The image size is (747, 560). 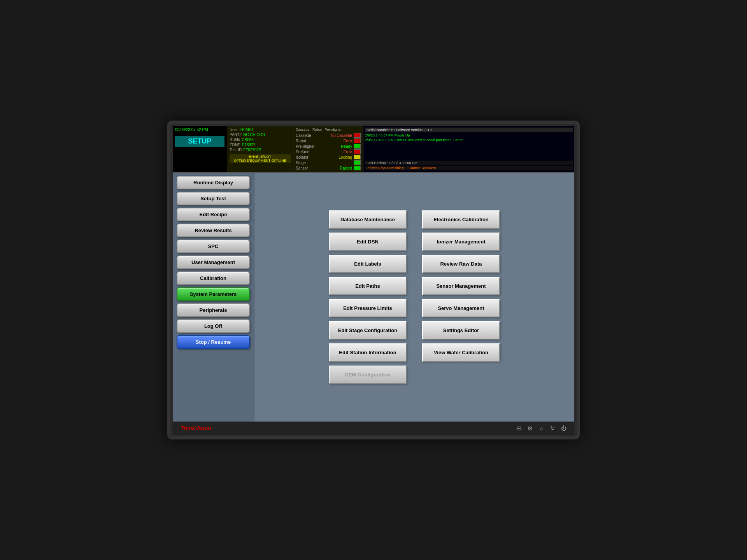 What do you see at coordinates (260, 140) in the screenshot?
I see `run-row: RUN# CS055` at bounding box center [260, 140].